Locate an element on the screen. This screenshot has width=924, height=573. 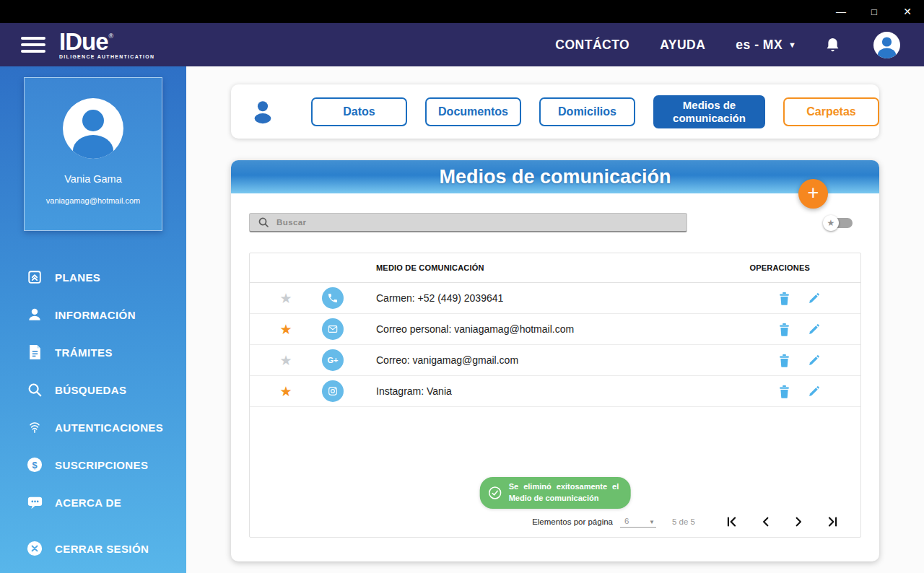
sidebar-item-label: AUTENTICACIONES is located at coordinates (109, 427).